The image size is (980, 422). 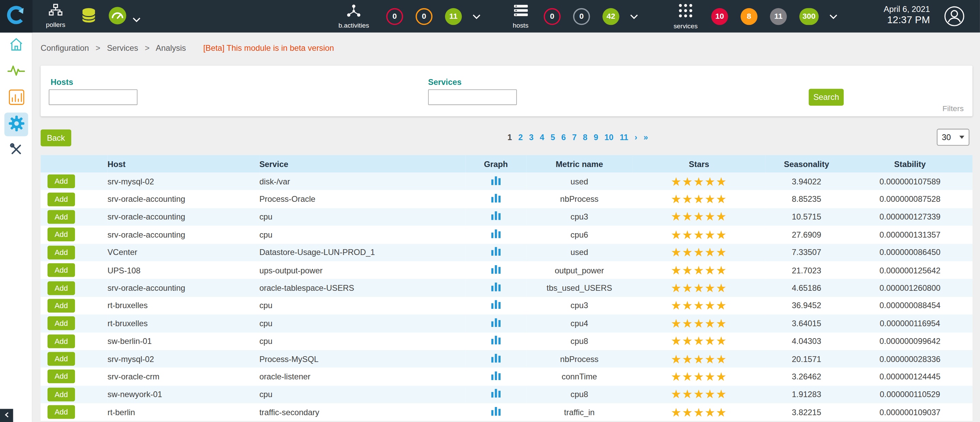 What do you see at coordinates (574, 137) in the screenshot?
I see `pagination-page: 7` at bounding box center [574, 137].